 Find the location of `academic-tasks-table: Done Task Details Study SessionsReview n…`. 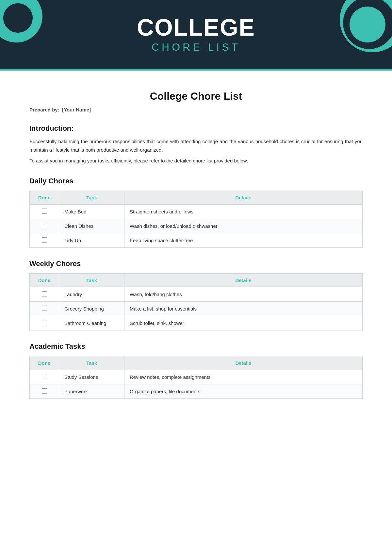

academic-tasks-table: Done Task Details Study SessionsReview n… is located at coordinates (196, 377).